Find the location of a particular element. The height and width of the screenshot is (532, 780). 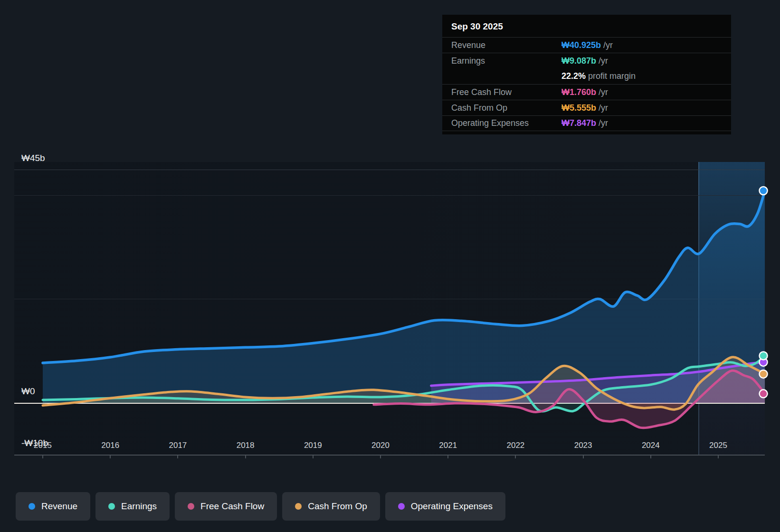

tooltip-row-value: ₩9.087b is located at coordinates (579, 61).